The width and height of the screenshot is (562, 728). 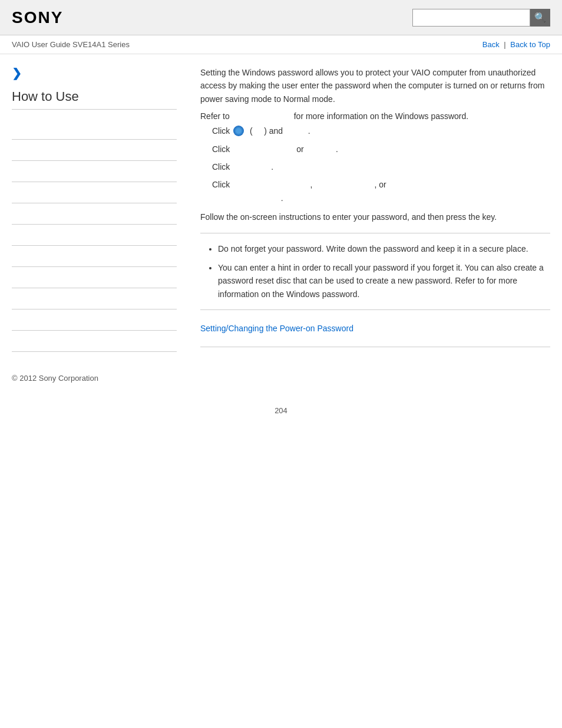 What do you see at coordinates (281, 45) in the screenshot?
I see `sub-header: VAIO User Guide SVE14A1 Series Back | Ba…` at bounding box center [281, 45].